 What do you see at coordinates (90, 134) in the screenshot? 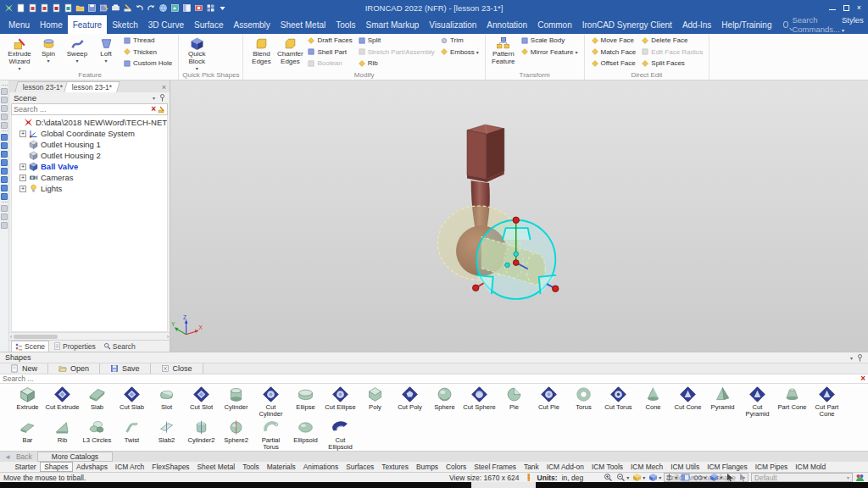
I see `scene-tree-item: + Global Coordinate System` at bounding box center [90, 134].